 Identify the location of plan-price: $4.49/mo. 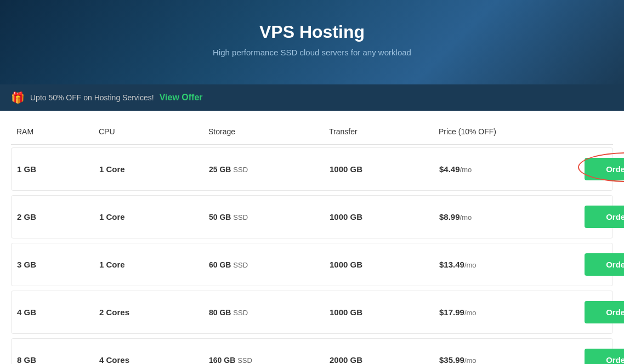
(505, 169).